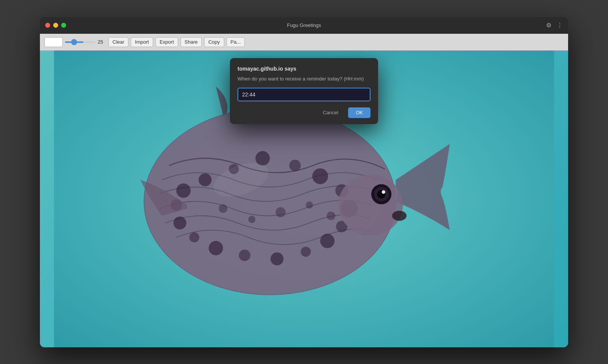 The image size is (608, 364). I want to click on window-title: Fugu Greetings, so click(304, 25).